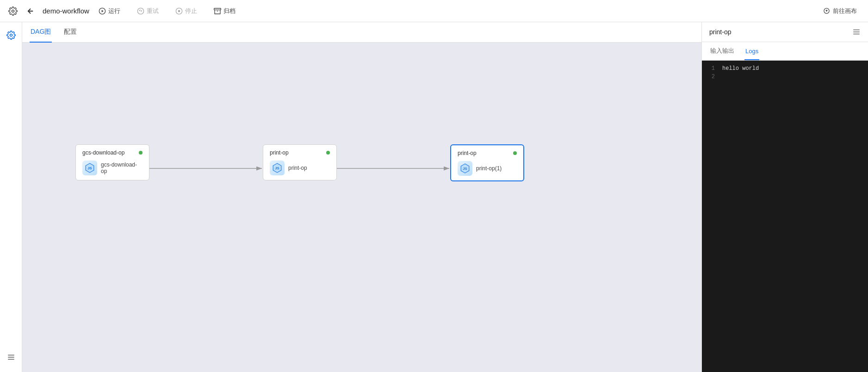 The height and width of the screenshot is (372, 868). What do you see at coordinates (487, 153) in the screenshot?
I see `node3-header: print-op` at bounding box center [487, 153].